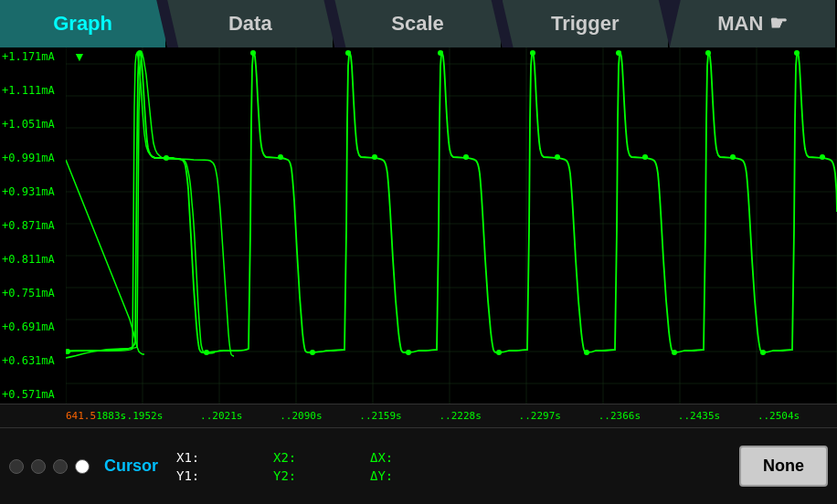 The width and height of the screenshot is (837, 504). I want to click on tab-scale: Scale, so click(418, 24).